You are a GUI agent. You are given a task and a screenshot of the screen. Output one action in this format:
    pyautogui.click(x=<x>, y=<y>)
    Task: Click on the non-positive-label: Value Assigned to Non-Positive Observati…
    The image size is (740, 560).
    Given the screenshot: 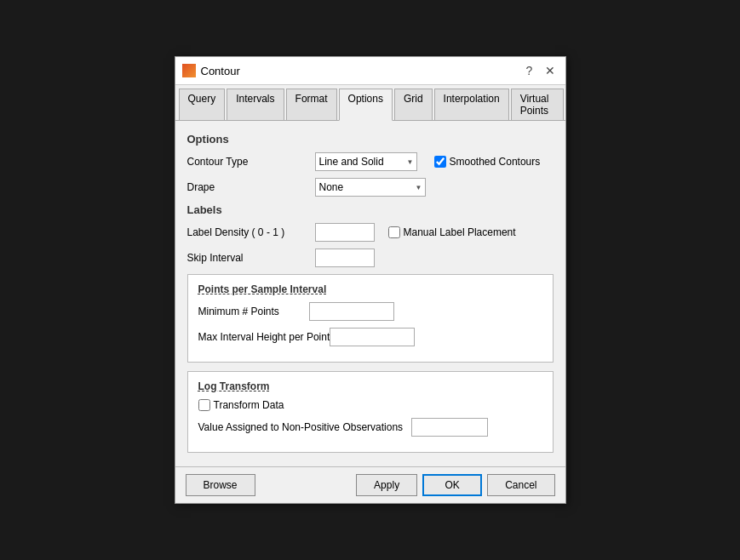 What is the action you would take?
    pyautogui.click(x=301, y=427)
    